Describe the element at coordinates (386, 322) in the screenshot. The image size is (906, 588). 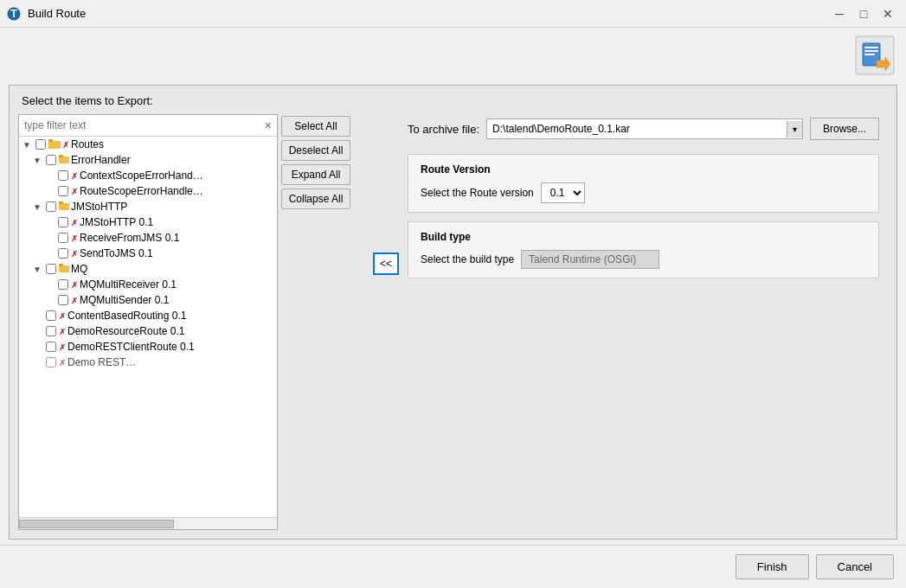
I see `arrow-column: <<` at that location.